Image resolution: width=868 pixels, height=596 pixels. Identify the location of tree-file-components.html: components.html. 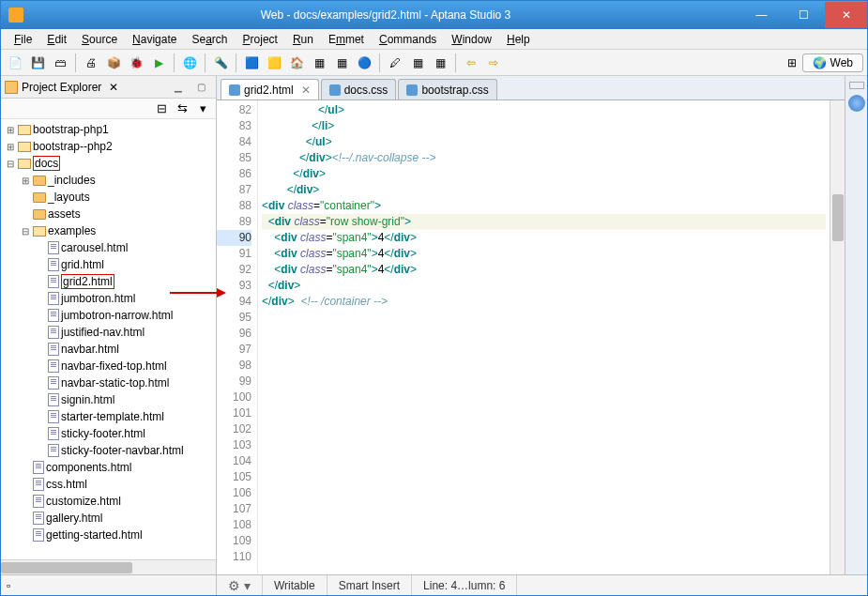
(116, 467).